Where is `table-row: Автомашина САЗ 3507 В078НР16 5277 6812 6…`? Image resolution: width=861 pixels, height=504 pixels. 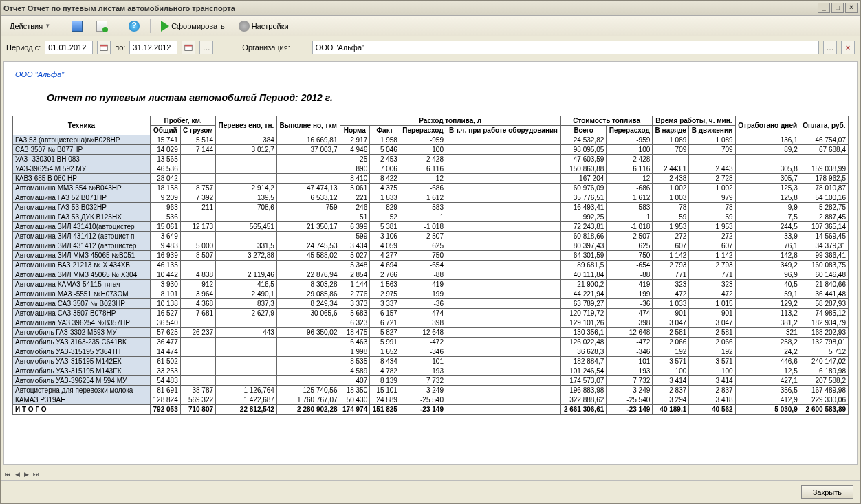 table-row: Автомашина САЗ 3507 В078НР16 5277 6812 6… is located at coordinates (430, 314).